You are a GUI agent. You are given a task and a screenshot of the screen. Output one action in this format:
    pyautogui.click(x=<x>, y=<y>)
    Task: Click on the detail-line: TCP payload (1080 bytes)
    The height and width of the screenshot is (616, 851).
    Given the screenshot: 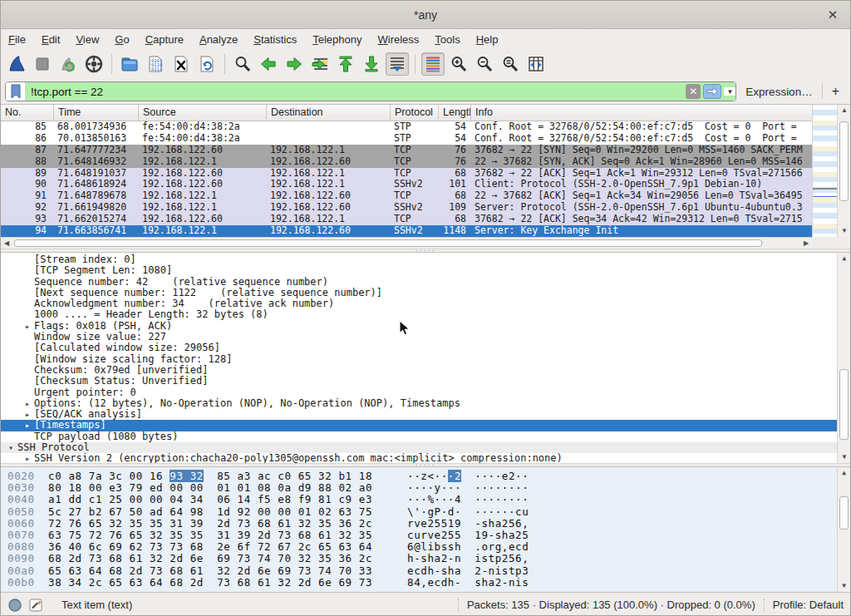 What is the action you would take?
    pyautogui.click(x=419, y=437)
    